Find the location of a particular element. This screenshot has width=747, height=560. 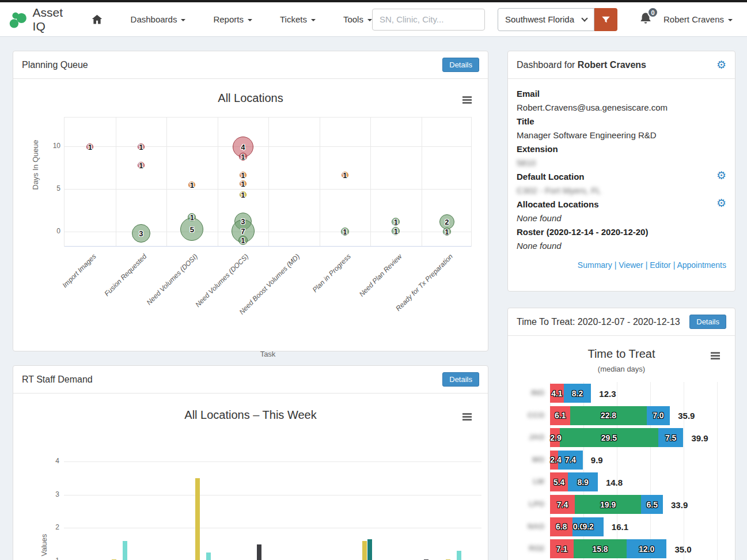

title-label: Title is located at coordinates (621, 122).